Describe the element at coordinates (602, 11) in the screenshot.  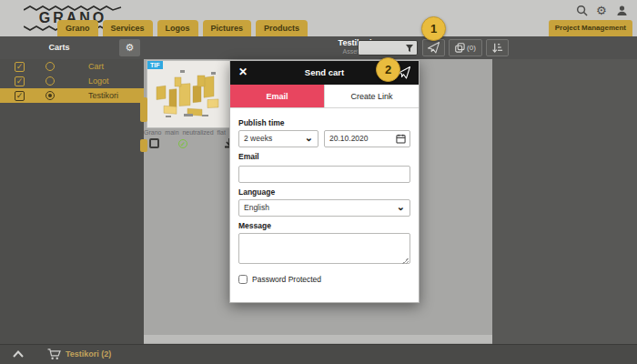
I see `settings-gear-icon: ⚙` at that location.